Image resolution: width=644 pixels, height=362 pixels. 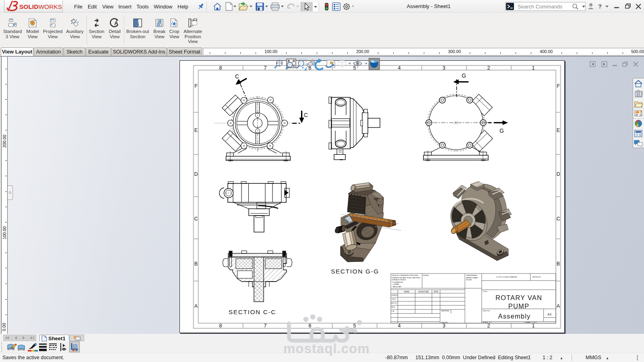 What do you see at coordinates (405, 275) in the screenshot?
I see `svg-text: UNLESS OTHERWISE SPECIFIED:` at bounding box center [405, 275].